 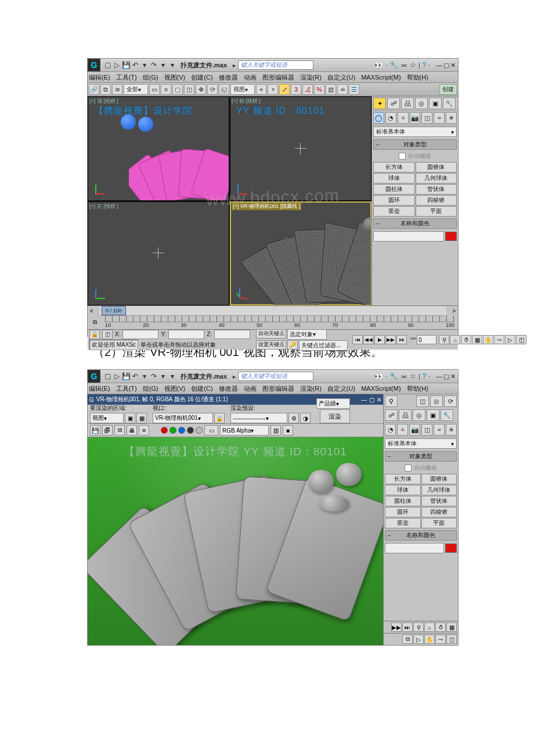 What do you see at coordinates (172, 376) in the screenshot?
I see `more-icon: ▾` at bounding box center [172, 376].